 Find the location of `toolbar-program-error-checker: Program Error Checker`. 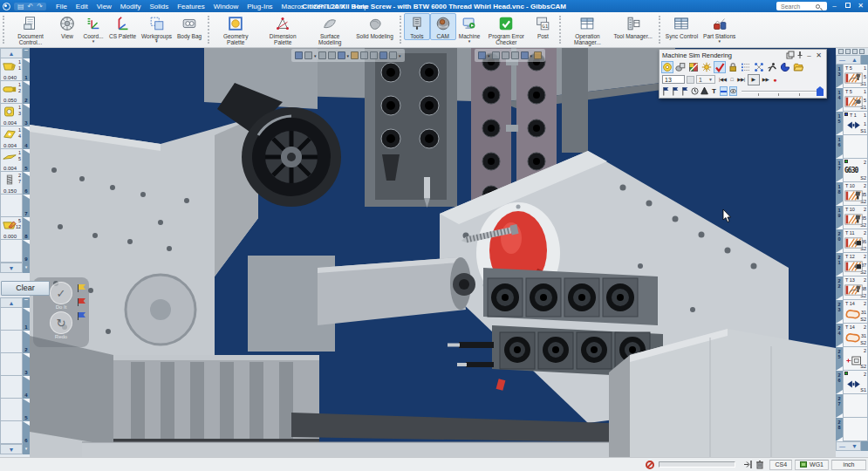

toolbar-program-error-checker: Program Error Checker is located at coordinates (506, 30).